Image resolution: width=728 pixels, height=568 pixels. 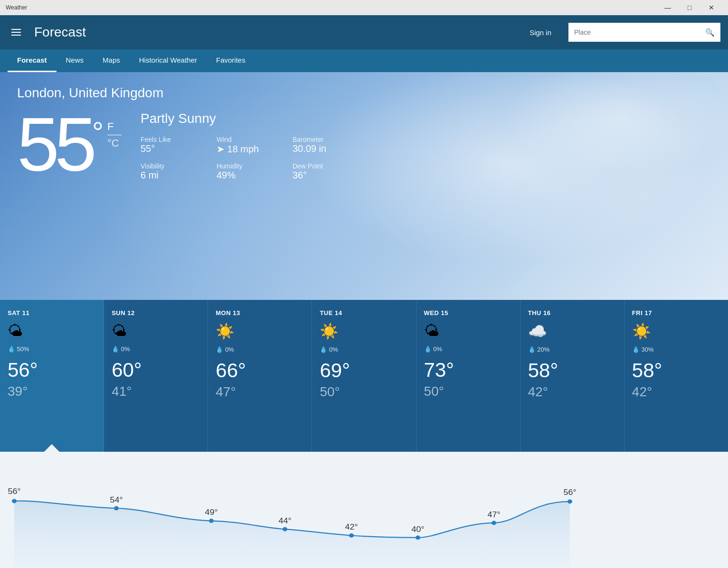 I want to click on barometer-value: 30.09 in, so click(x=331, y=149).